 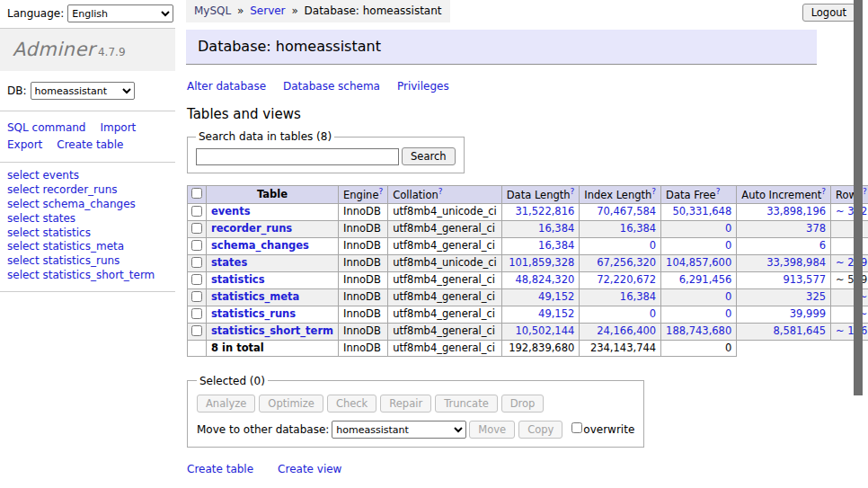 What do you see at coordinates (47, 128) in the screenshot?
I see `sidebar-link-sql-command: SQL command` at bounding box center [47, 128].